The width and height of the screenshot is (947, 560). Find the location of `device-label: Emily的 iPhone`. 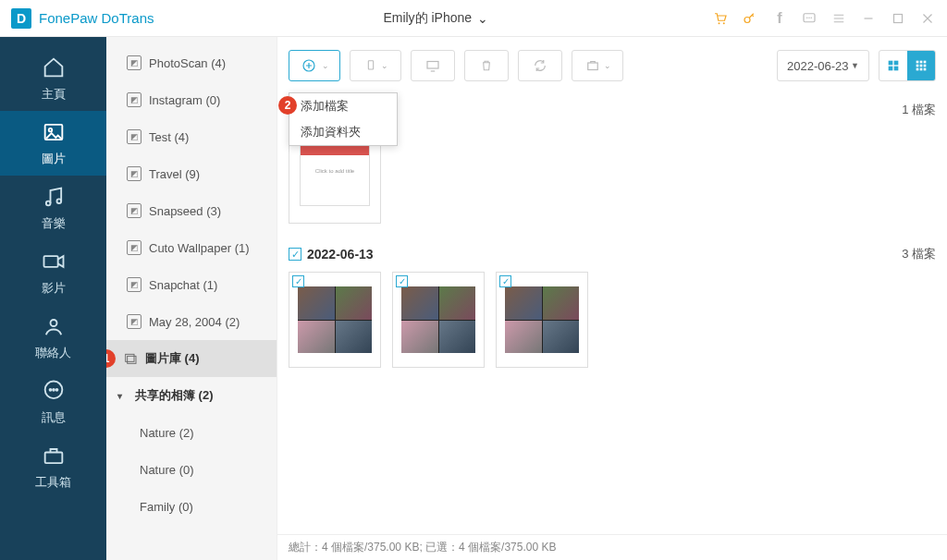

device-label: Emily的 iPhone is located at coordinates (427, 18).